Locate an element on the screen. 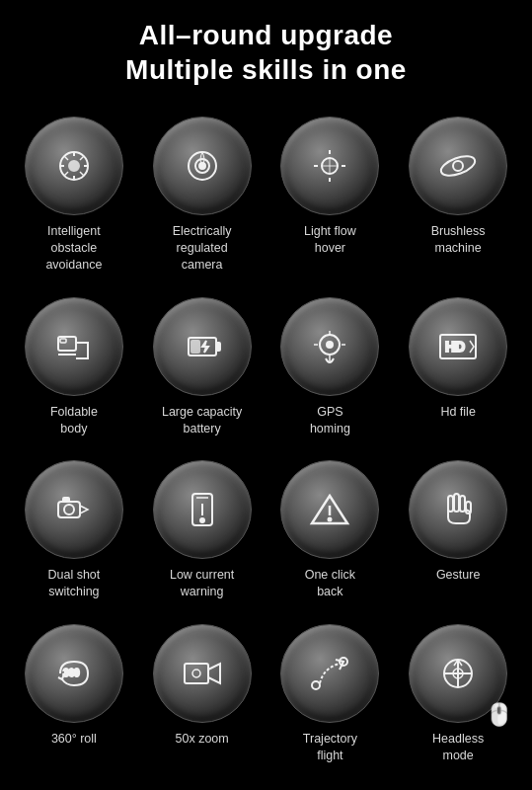  feature-label-one-click-back: One click back is located at coordinates (330, 584).